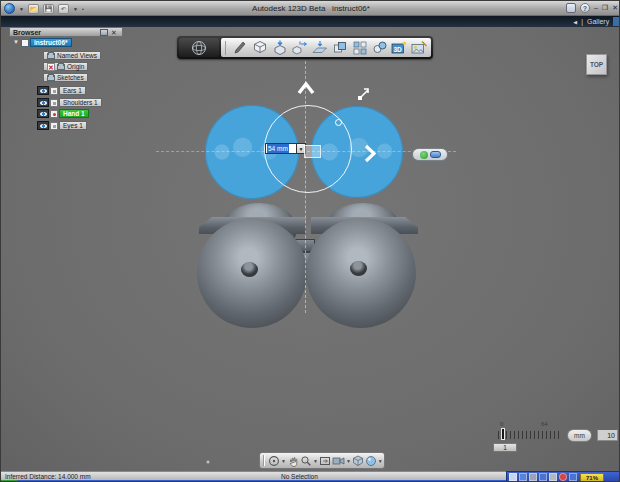 The image size is (620, 482). I want to click on gallery-button: Gallery, so click(598, 22).